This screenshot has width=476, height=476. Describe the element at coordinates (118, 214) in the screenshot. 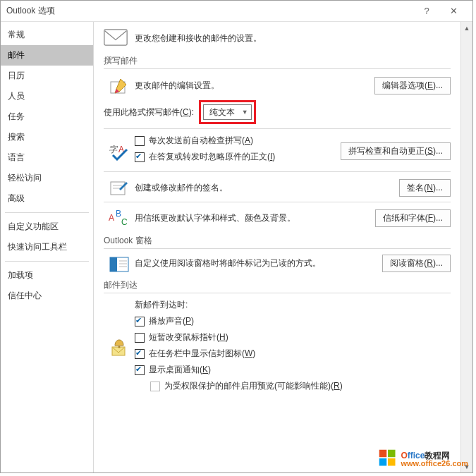

I see `svg-text: B` at that location.